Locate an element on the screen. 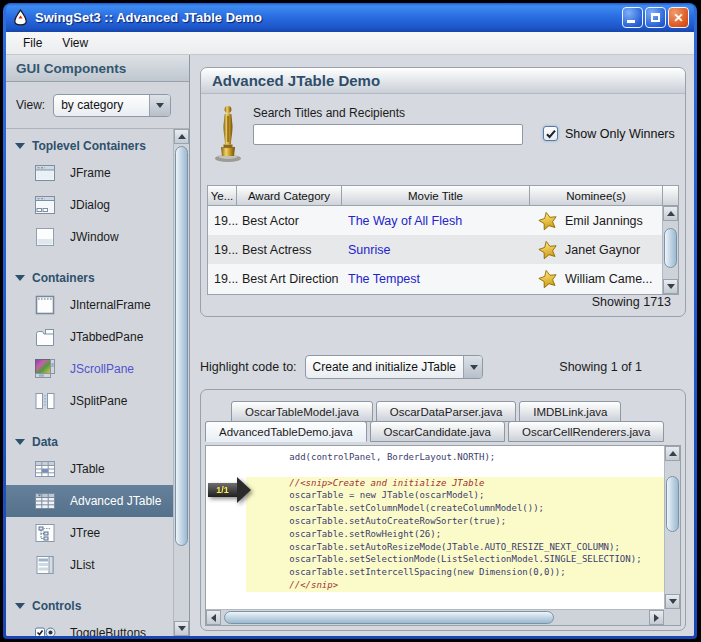 The height and width of the screenshot is (642, 701). sidebar-item-togglebuttons: ToggleButtons is located at coordinates (90, 626).